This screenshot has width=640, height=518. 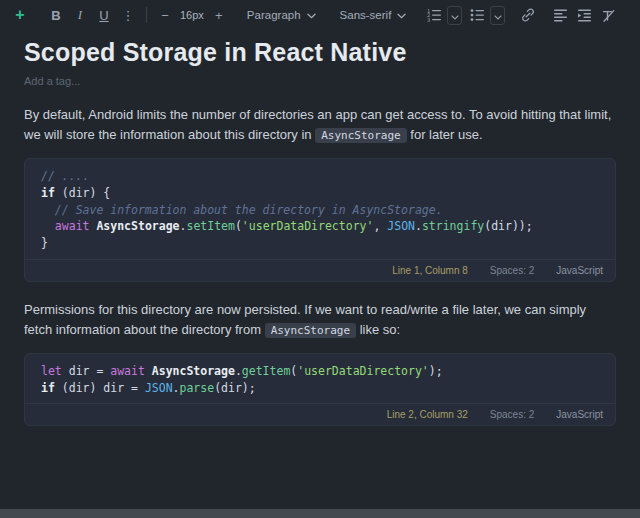 I want to click on font-family-label: Sans-serif, so click(x=366, y=15).